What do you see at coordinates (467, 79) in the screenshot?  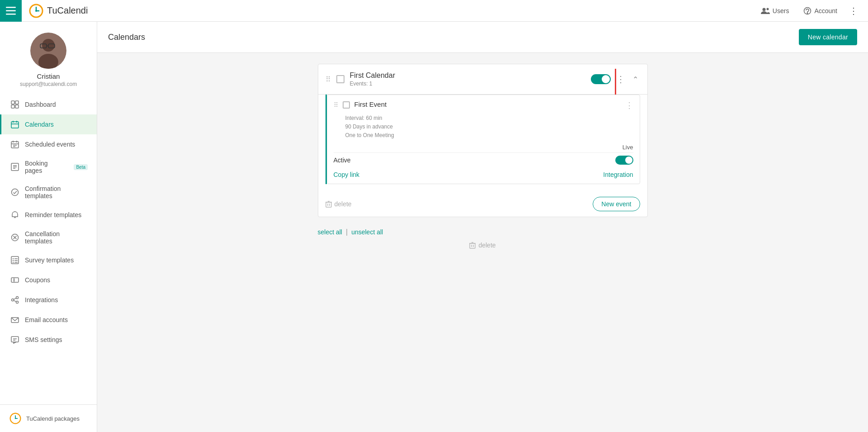 I see `calendar-name-block: First Calendar Events: 1` at bounding box center [467, 79].